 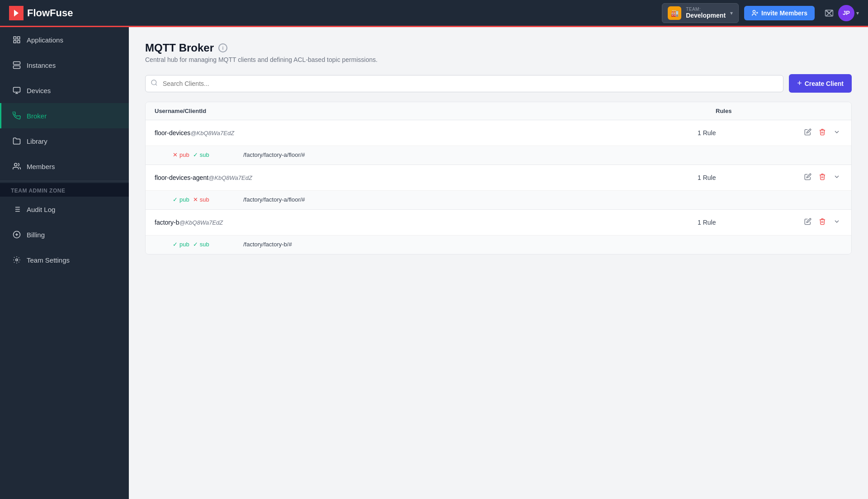 What do you see at coordinates (858, 13) in the screenshot?
I see `user-chevron-icon: ▾` at bounding box center [858, 13].